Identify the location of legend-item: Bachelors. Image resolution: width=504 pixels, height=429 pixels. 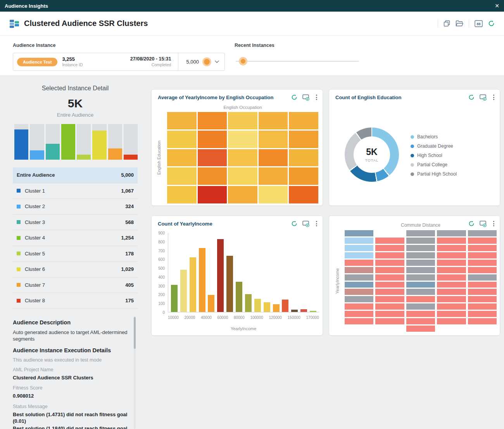
(433, 137).